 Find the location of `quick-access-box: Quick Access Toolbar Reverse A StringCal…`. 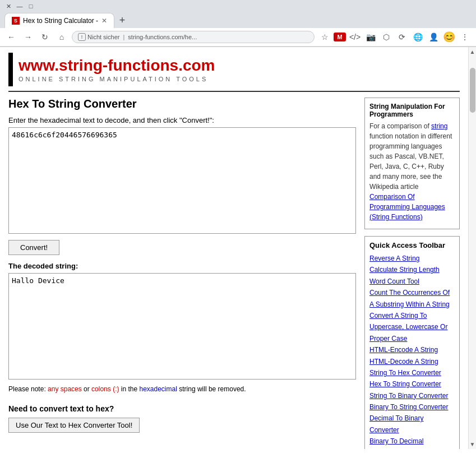

quick-access-box: Quick Access Toolbar Reverse A StringCal… is located at coordinates (412, 343).